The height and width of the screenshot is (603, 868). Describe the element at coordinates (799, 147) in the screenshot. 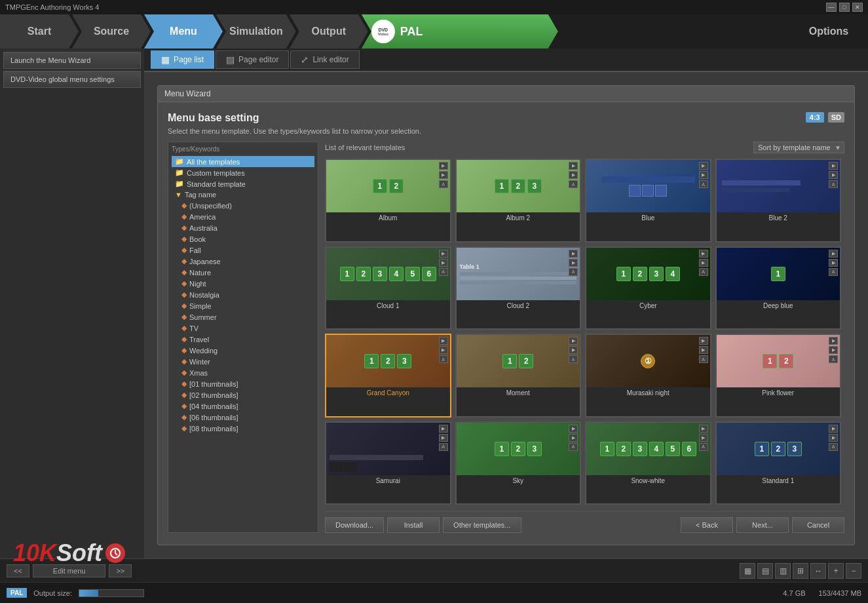

I see `sort-select: Sort by template name` at that location.